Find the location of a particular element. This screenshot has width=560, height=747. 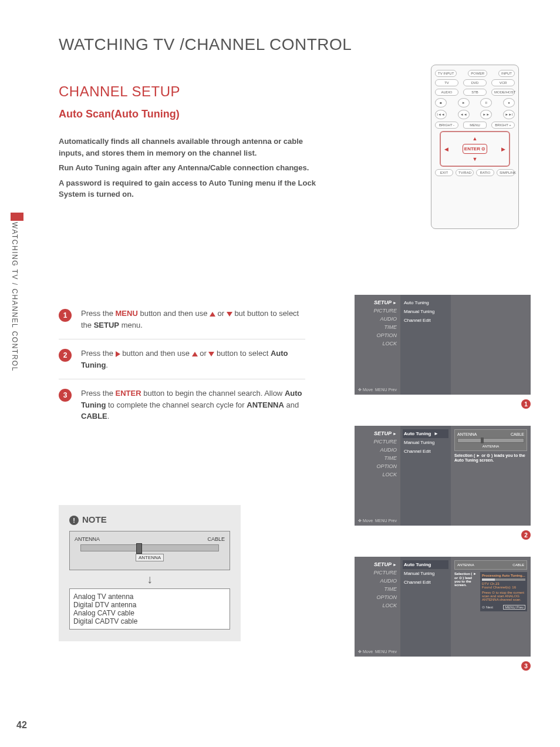

btn-pause: II is located at coordinates (486, 103).